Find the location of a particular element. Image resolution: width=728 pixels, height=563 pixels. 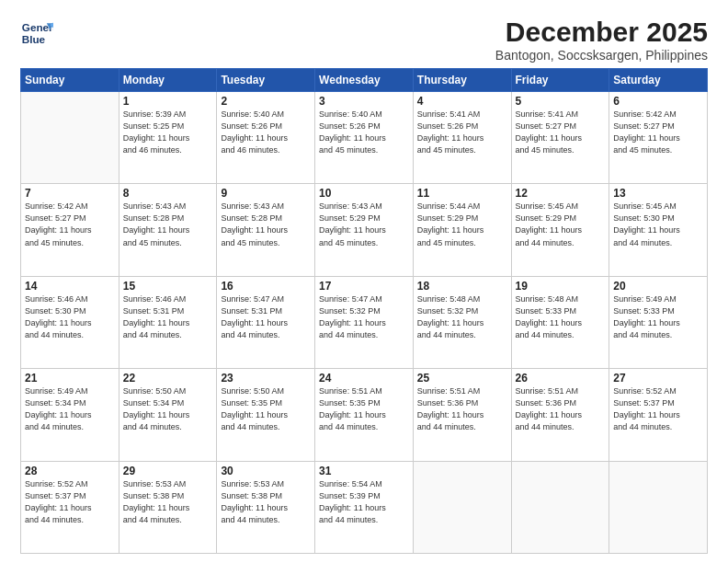

table-row: 6Sunrise: 5:42 AMSunset: 5:27 PMDaylight… is located at coordinates (658, 138).